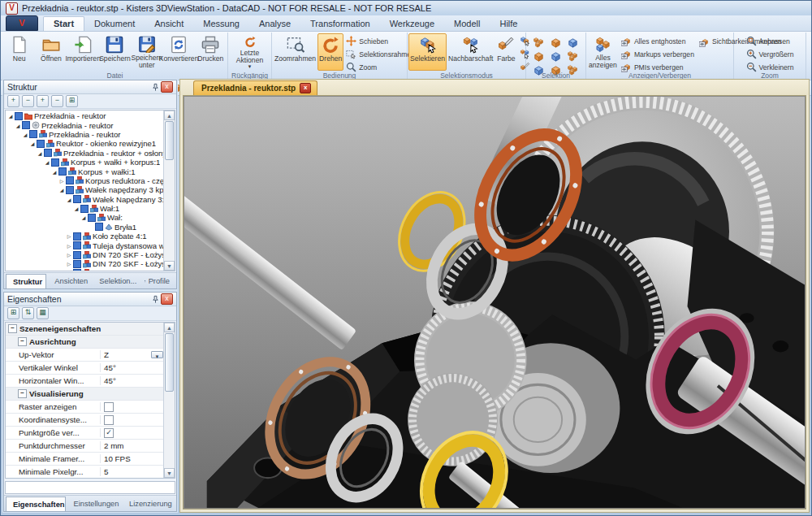  Describe the element at coordinates (19, 52) in the screenshot. I see `neu-button: Neu` at that location.